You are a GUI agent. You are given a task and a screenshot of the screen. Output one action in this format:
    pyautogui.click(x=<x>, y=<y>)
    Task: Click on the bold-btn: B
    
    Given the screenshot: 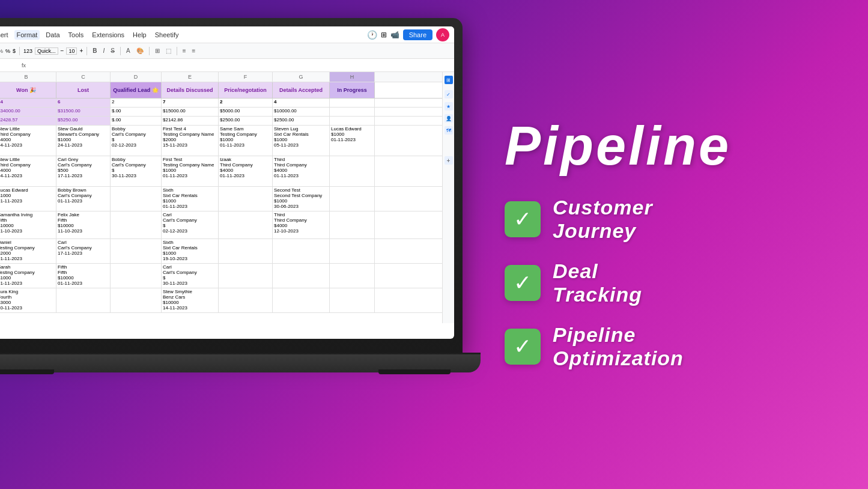 What is the action you would take?
    pyautogui.click(x=95, y=50)
    